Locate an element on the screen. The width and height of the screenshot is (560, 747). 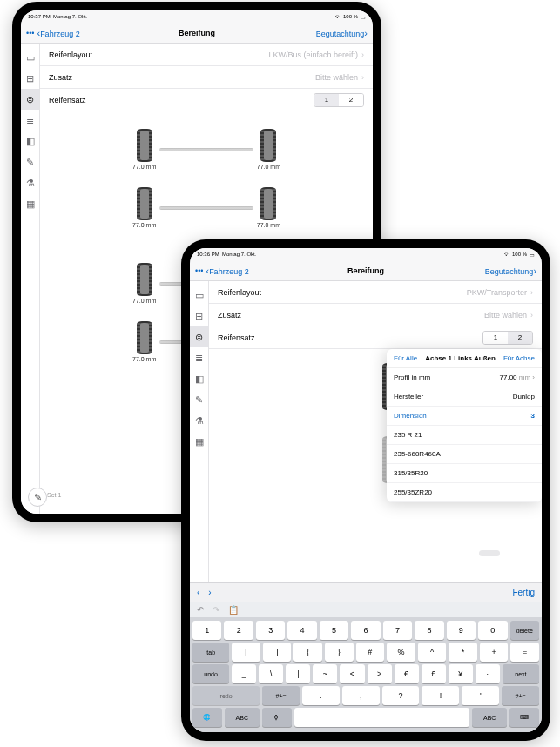
tire-a2-right: 77.0 mm is located at coordinates (268, 207).